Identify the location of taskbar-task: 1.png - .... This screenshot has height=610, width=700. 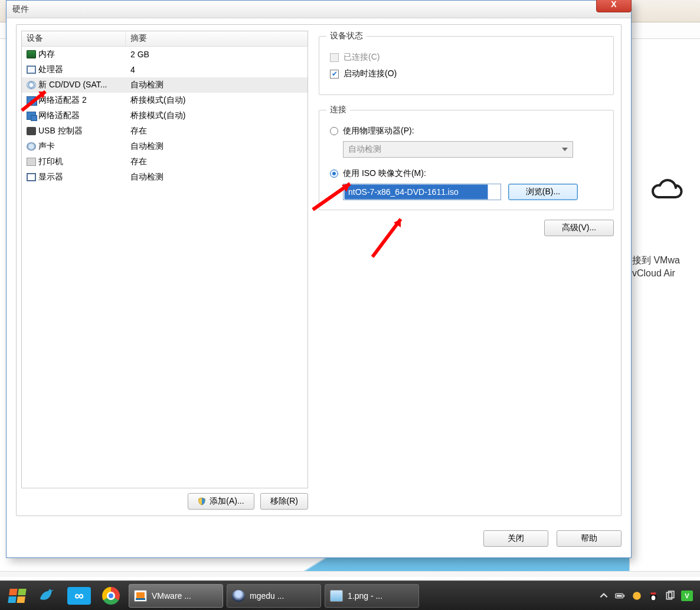
(372, 596).